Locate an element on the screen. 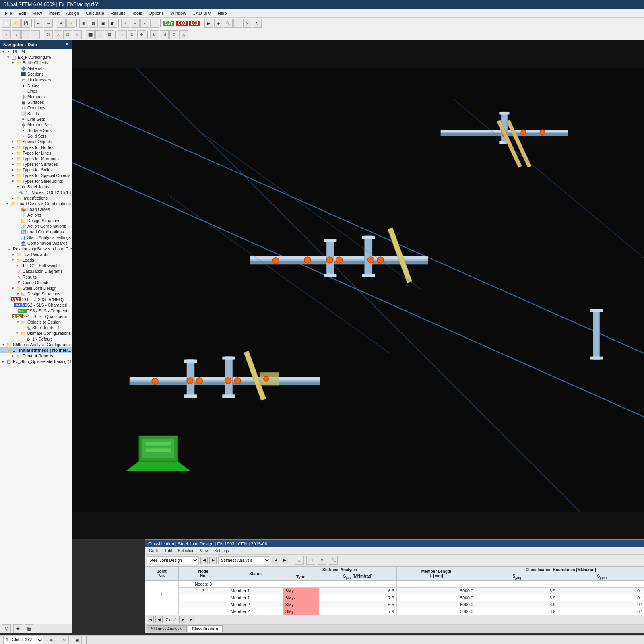 The image size is (644, 644). tree-item-types-steel-joints: ▾📁Types for Steel Joints is located at coordinates (36, 181).